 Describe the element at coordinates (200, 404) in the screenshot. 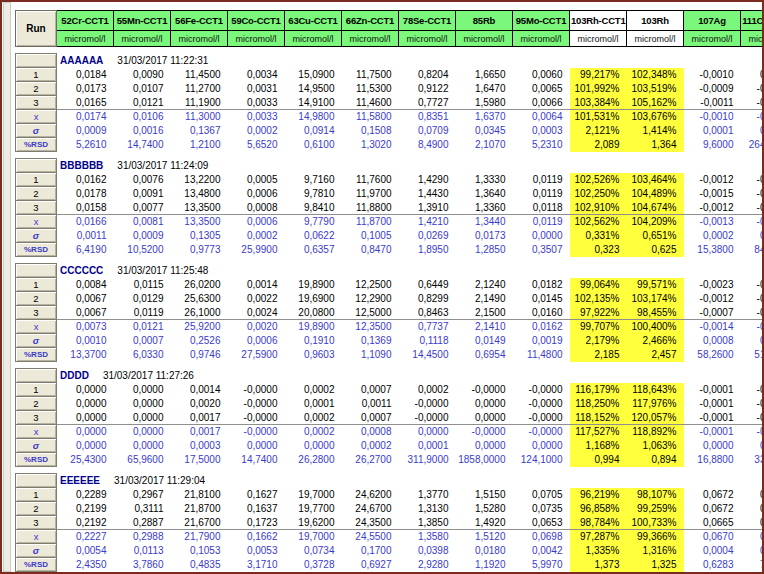

I see `cell: 0,0020` at that location.